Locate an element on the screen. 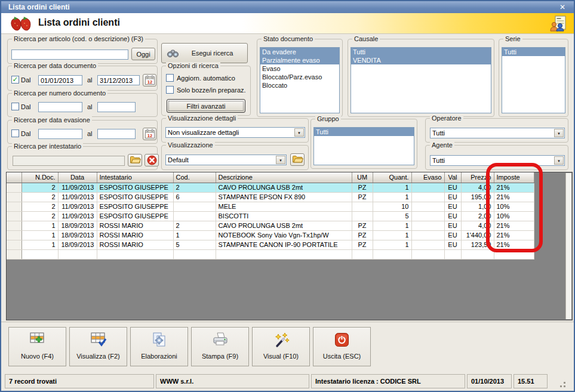 The height and width of the screenshot is (392, 575). visualizzazione-dettagli-select: Non visualizzare dettagli ▼ is located at coordinates (235, 132).